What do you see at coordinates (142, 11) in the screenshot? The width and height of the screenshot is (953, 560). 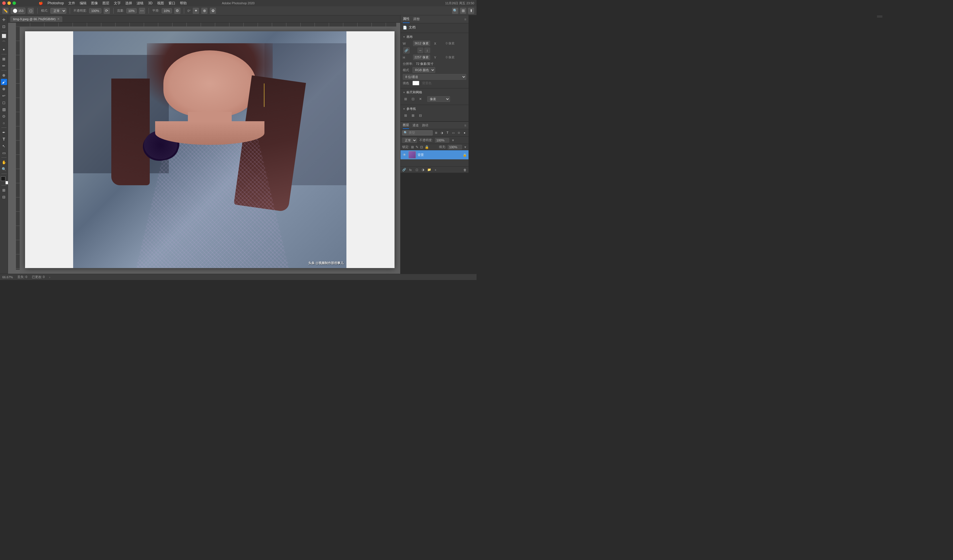 I see `airbrush-icon: ⋯` at bounding box center [142, 11].